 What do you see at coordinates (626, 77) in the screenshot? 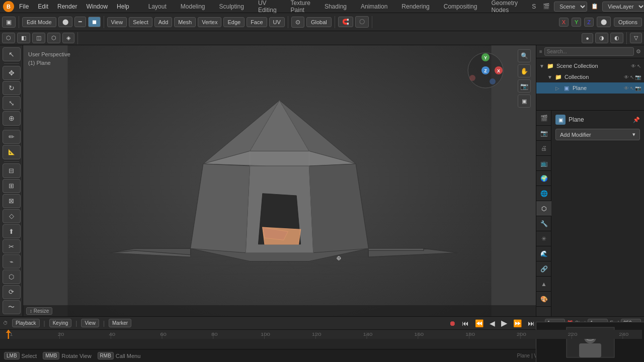
I see `eye-icon-collection: 👁` at bounding box center [626, 77].